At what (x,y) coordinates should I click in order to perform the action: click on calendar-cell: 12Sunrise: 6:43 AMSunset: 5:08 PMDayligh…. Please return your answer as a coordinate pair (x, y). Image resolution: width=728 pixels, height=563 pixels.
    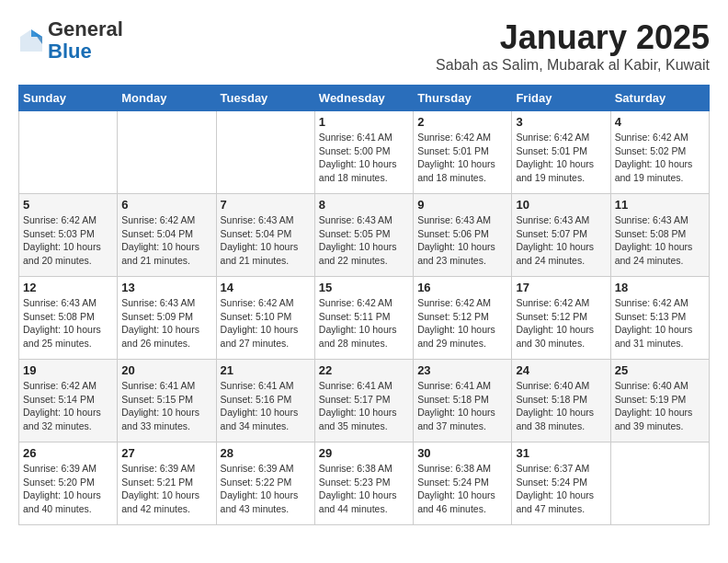
    Looking at the image, I should click on (68, 318).